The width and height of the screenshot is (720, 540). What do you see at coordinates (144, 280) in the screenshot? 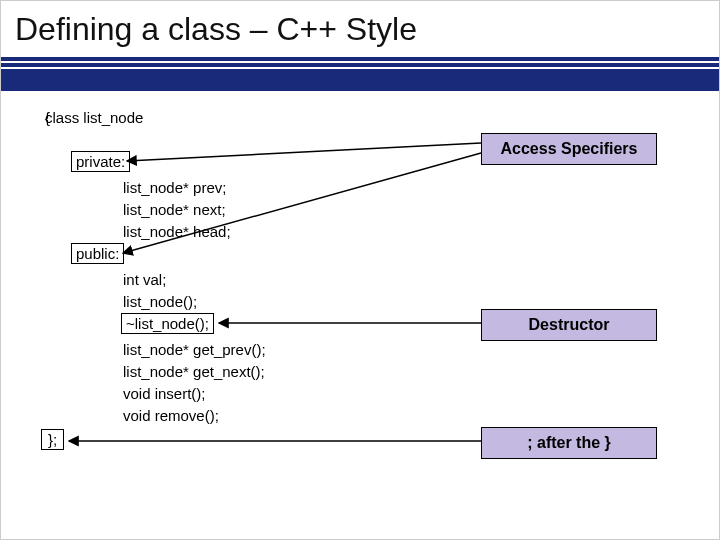
I see `code-member-val: int val;` at bounding box center [144, 280].